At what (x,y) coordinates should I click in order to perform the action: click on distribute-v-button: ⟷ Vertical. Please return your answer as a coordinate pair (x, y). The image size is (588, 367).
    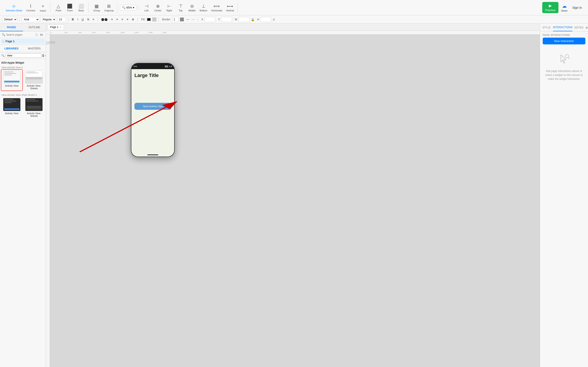
    Looking at the image, I should click on (230, 8).